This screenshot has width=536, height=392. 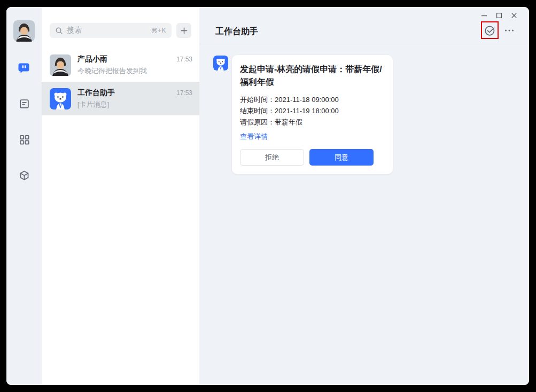 What do you see at coordinates (24, 31) in the screenshot?
I see `user-avatar-image` at bounding box center [24, 31].